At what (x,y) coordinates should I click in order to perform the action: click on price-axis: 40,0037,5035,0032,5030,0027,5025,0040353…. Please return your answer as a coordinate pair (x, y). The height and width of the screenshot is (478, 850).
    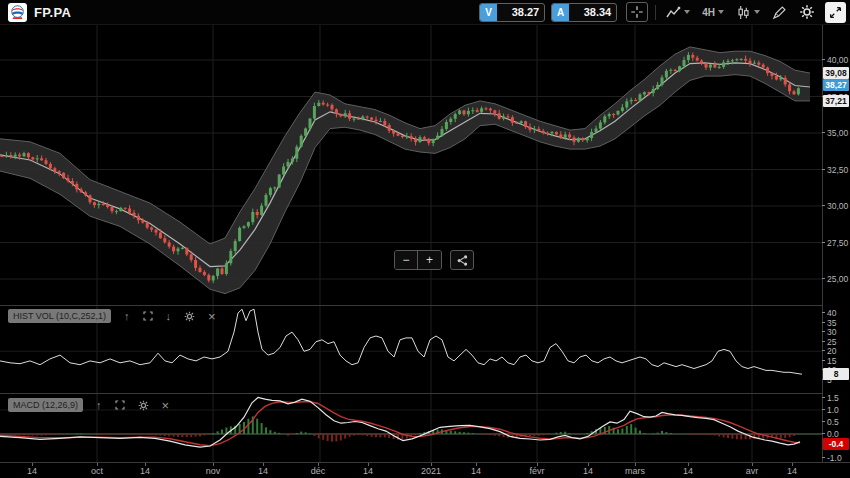
    Looking at the image, I should click on (836, 244).